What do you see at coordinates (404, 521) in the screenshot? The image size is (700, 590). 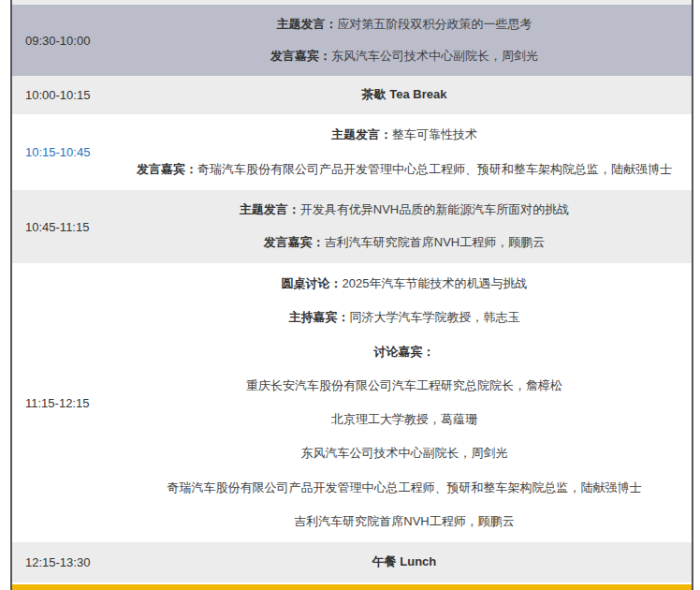 I see `panelist-text: 吉利汽车研究院首席NVH工程师，顾鹏云` at bounding box center [404, 521].